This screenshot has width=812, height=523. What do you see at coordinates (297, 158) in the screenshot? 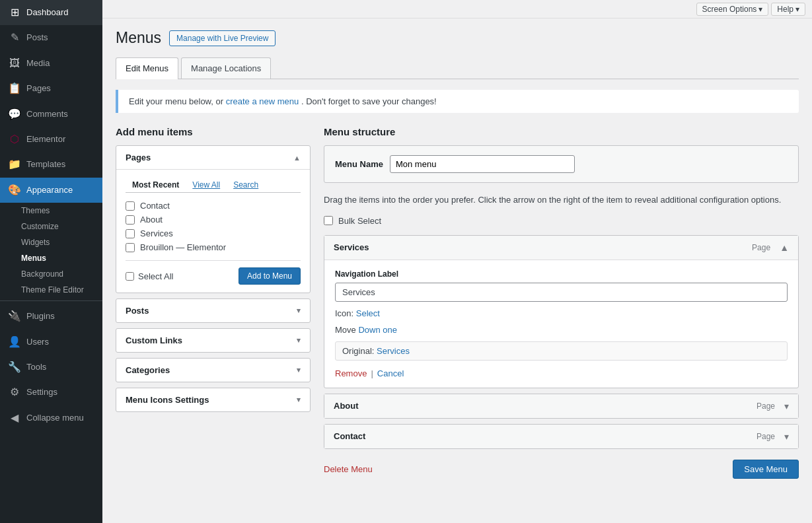
I see `chevron-up-icon: ▲` at bounding box center [297, 158].